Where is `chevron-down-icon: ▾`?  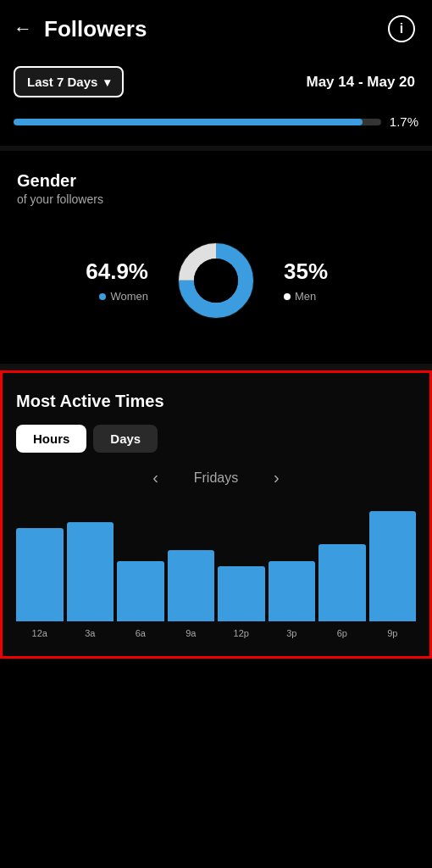 chevron-down-icon: ▾ is located at coordinates (107, 82).